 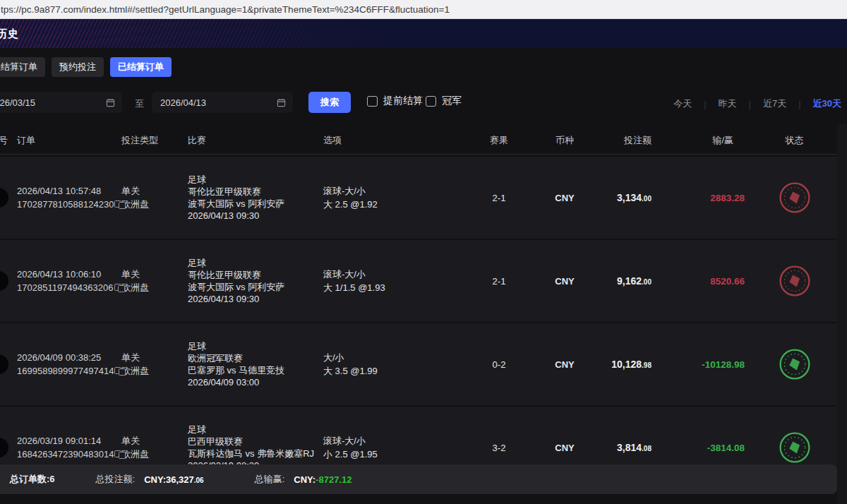 I want to click on early-settlement-checkbox: 提前结算, so click(x=395, y=101).